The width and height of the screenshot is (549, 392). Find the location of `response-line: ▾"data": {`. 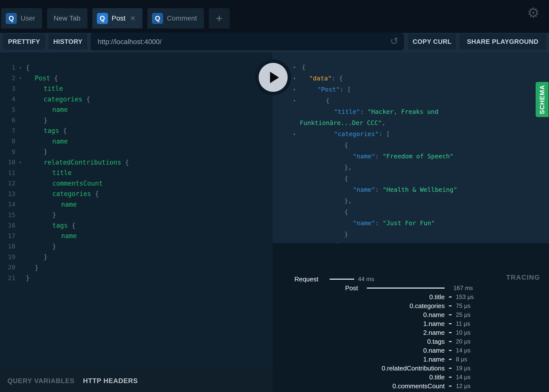

response-line: ▾"data": { is located at coordinates (411, 78).